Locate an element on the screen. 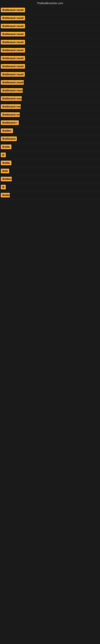  result-row: Bottleneck is located at coordinates (50, 139).